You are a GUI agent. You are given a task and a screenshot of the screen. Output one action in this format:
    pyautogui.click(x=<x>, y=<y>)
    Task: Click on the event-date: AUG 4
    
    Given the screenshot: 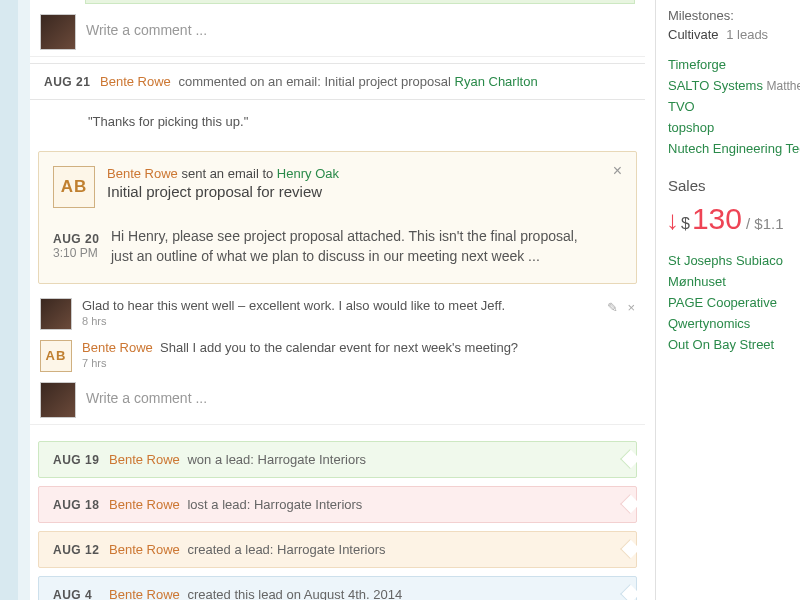 What is the action you would take?
    pyautogui.click(x=81, y=594)
    